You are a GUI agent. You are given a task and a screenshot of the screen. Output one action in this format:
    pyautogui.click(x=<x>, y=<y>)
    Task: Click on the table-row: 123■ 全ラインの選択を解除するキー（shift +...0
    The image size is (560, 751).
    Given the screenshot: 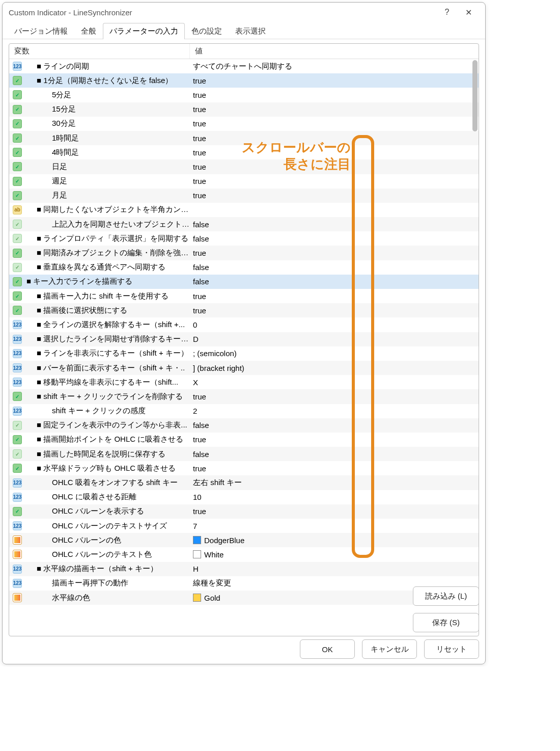 What is the action you would take?
    pyautogui.click(x=244, y=325)
    